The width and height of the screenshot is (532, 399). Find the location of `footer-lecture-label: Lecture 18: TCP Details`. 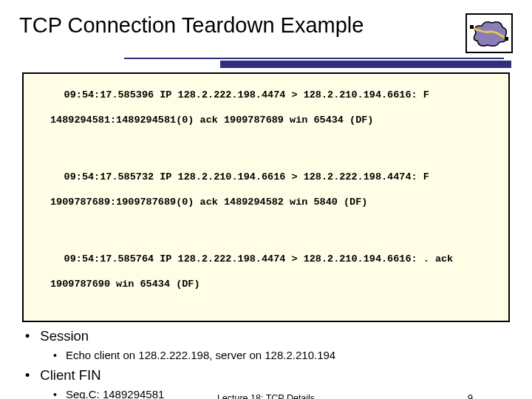

footer-lecture-label: Lecture 18: TCP Details is located at coordinates (266, 396).